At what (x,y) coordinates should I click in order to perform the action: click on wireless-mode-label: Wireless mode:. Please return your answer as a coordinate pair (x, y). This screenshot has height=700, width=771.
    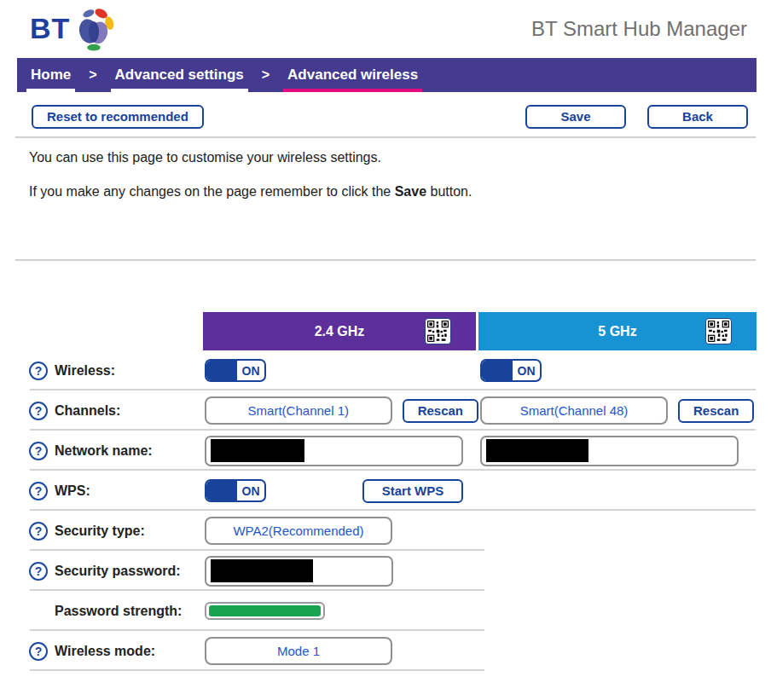
    Looking at the image, I should click on (105, 651).